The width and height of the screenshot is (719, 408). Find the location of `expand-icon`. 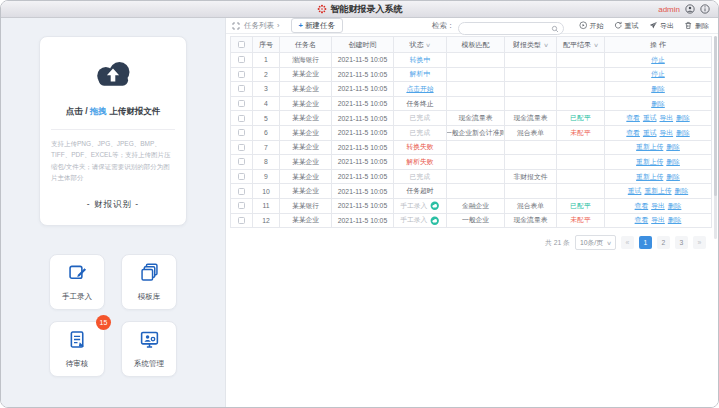

expand-icon is located at coordinates (236, 26).